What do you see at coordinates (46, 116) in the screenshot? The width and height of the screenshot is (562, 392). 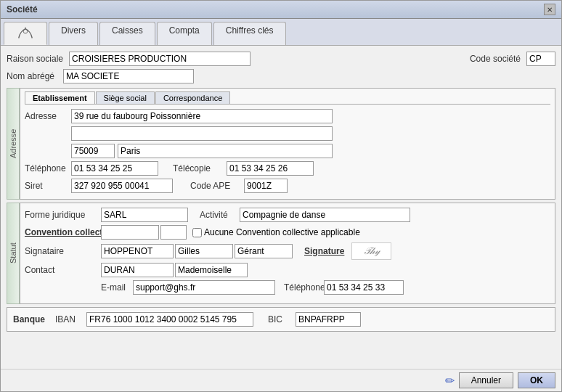 I see `adresse-label: Adresse` at bounding box center [46, 116].